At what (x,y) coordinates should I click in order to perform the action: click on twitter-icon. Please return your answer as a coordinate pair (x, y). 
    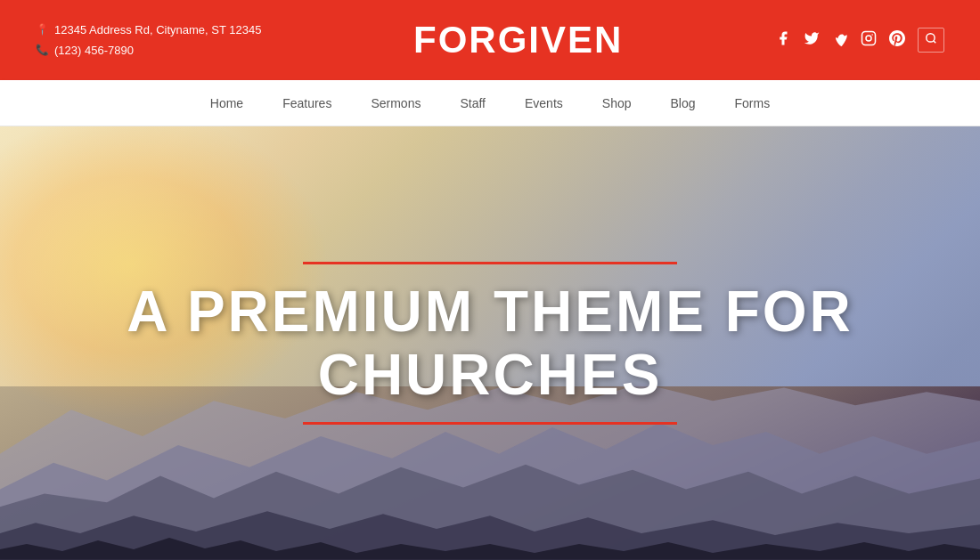
    Looking at the image, I should click on (812, 40).